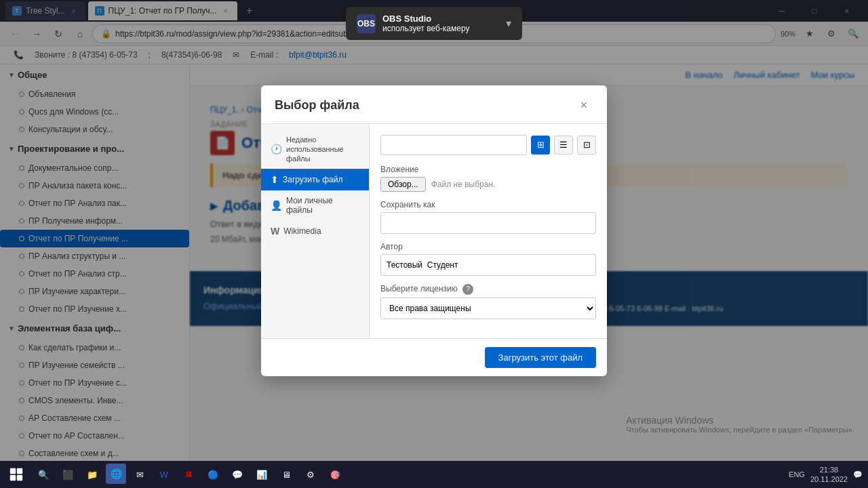 The width and height of the screenshot is (868, 488). Describe the element at coordinates (540, 358) in the screenshot. I see `upload-file-btn: Загрузить этот файл` at that location.